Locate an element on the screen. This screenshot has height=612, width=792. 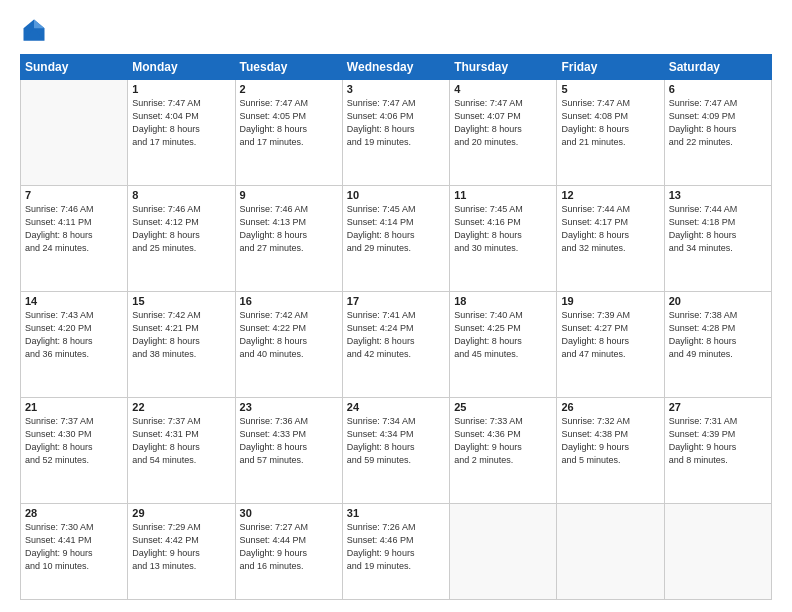
day-number: 24 is located at coordinates (396, 407).